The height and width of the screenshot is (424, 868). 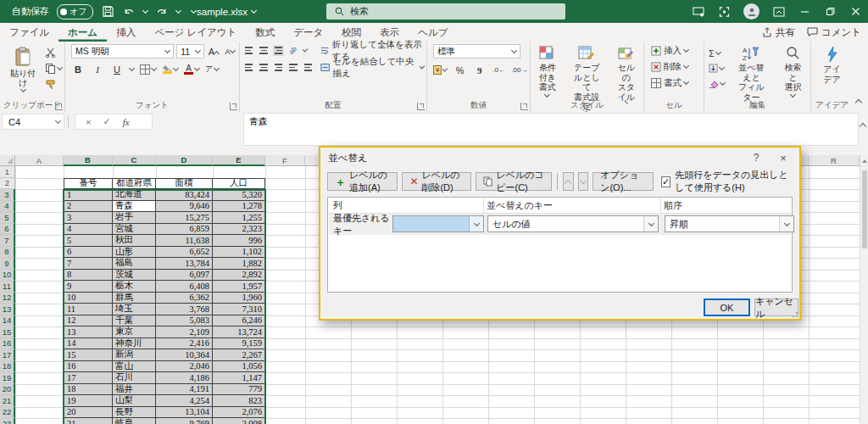 I want to click on cancel-entry-icon: ×, so click(x=88, y=122).